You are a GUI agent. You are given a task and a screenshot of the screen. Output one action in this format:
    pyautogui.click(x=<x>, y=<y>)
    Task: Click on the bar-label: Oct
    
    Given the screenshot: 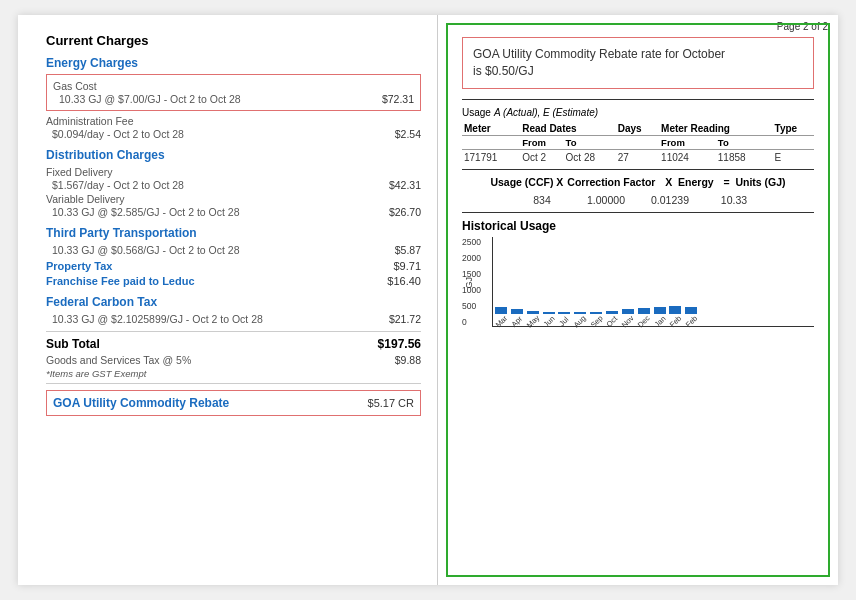 What is the action you would take?
    pyautogui.click(x=612, y=322)
    